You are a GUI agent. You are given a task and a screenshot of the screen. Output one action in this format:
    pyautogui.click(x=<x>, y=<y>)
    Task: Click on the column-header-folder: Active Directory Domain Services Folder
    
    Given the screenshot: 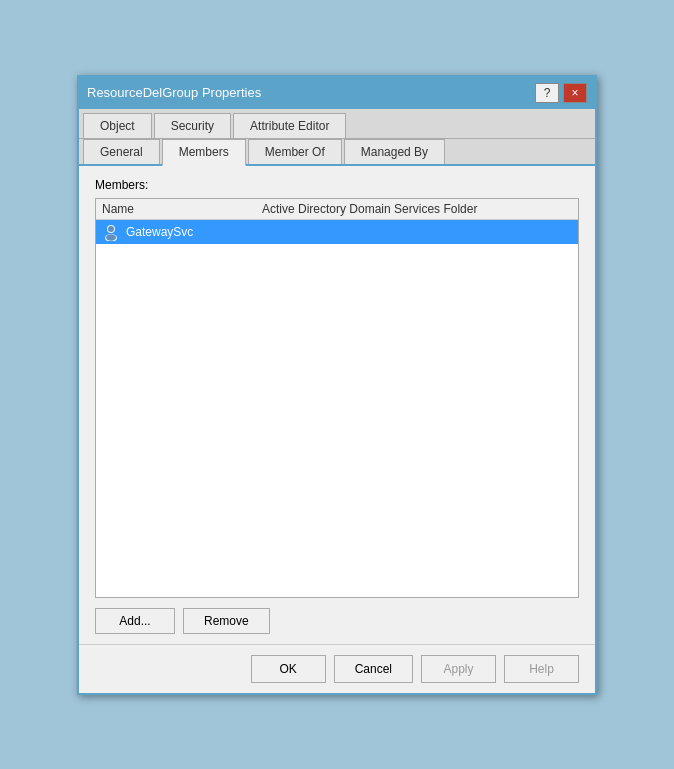 What is the action you would take?
    pyautogui.click(x=417, y=209)
    